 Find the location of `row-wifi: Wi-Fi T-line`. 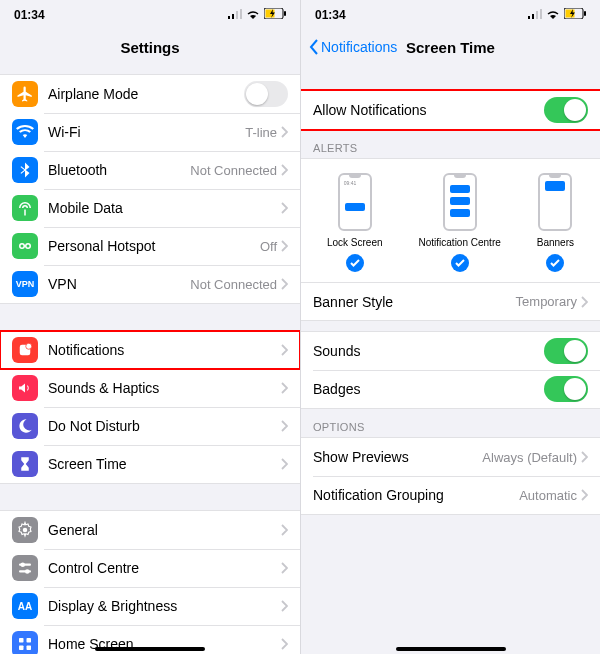

row-wifi: Wi-Fi T-line is located at coordinates (150, 132).